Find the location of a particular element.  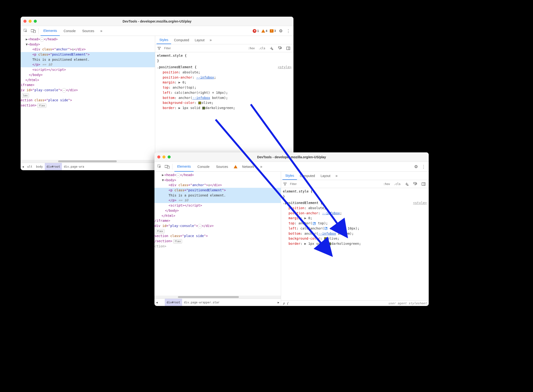

crumb-item-selected: div#root is located at coordinates (174, 302).